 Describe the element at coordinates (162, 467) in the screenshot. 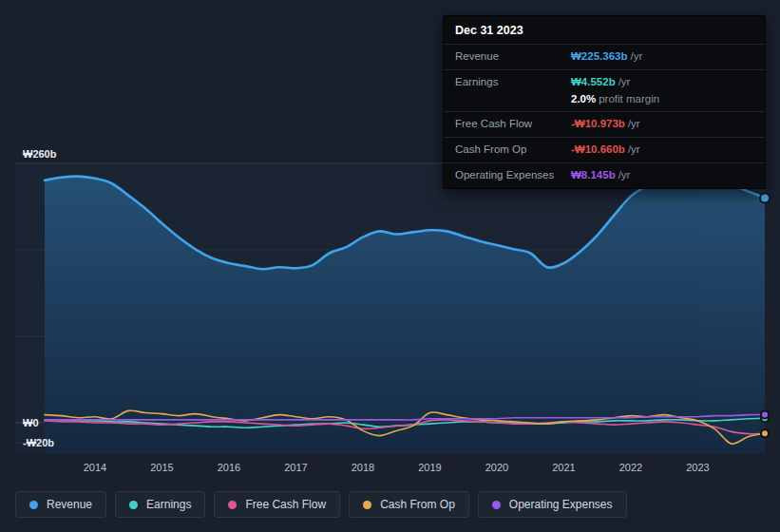

I see `x-axis-label: 2015` at that location.